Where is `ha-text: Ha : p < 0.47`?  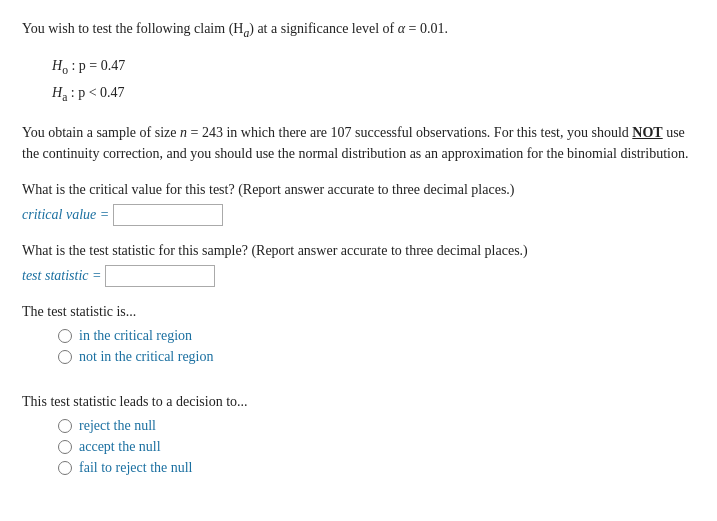
ha-text: Ha : p < 0.47 is located at coordinates (88, 94).